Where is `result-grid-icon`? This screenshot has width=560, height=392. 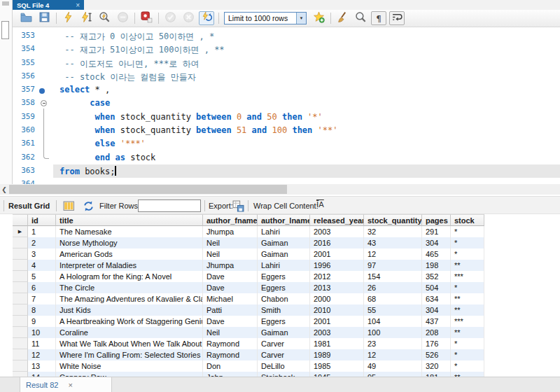
result-grid-icon is located at coordinates (69, 207).